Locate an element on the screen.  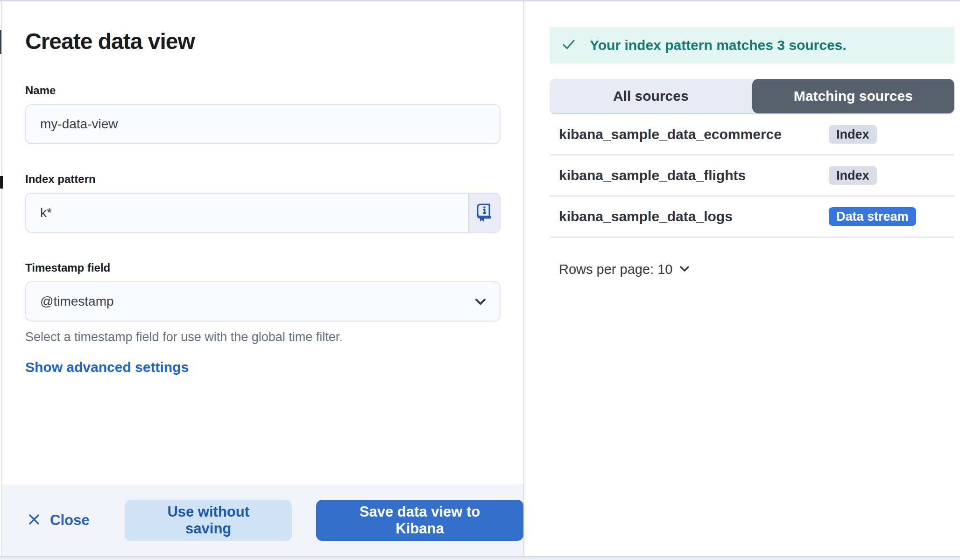
index-pattern-label: Index pattern is located at coordinates (263, 179).